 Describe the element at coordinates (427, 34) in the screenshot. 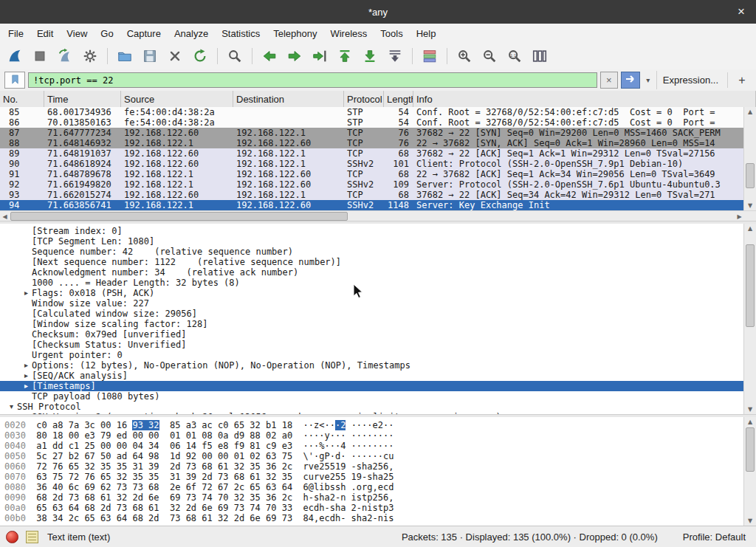

I see `menu-help: Help` at that location.